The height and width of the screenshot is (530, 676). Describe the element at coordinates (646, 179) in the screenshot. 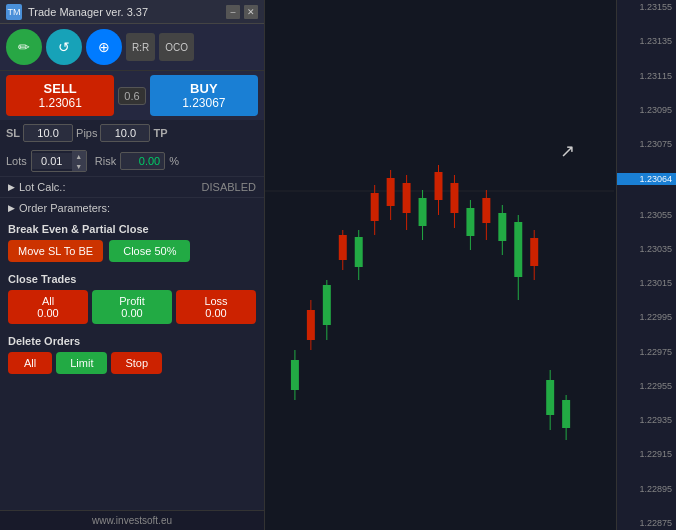

I see `price-label-highlight: 1.23064` at that location.